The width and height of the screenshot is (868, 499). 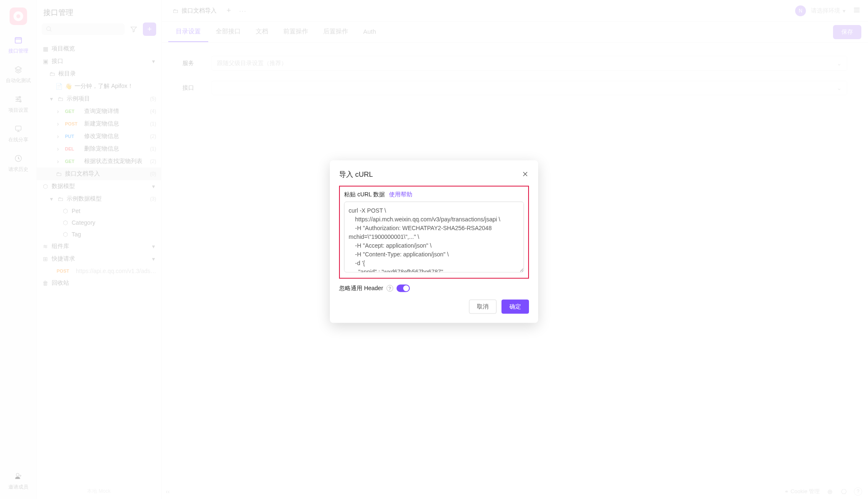 What do you see at coordinates (403, 288) in the screenshot?
I see `ignore-header-toggle` at bounding box center [403, 288].